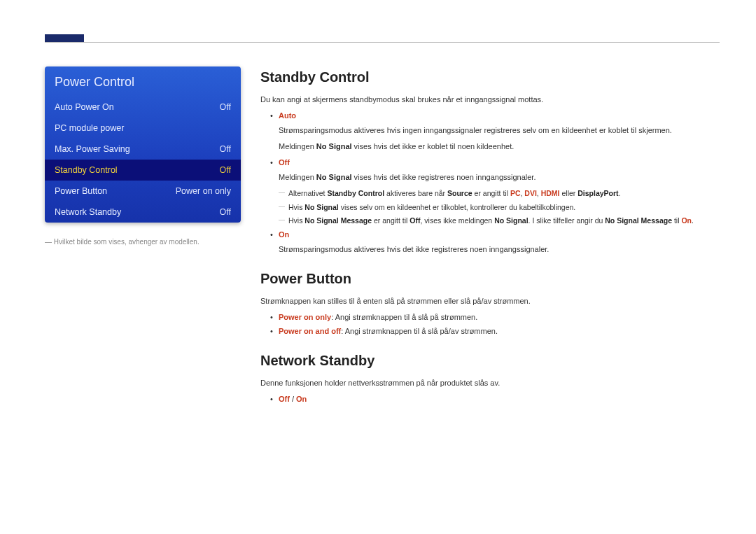 Image resolution: width=756 pixels, height=534 pixels. I want to click on text: vises hvis det ikke er koblet til noen k…, so click(433, 146).